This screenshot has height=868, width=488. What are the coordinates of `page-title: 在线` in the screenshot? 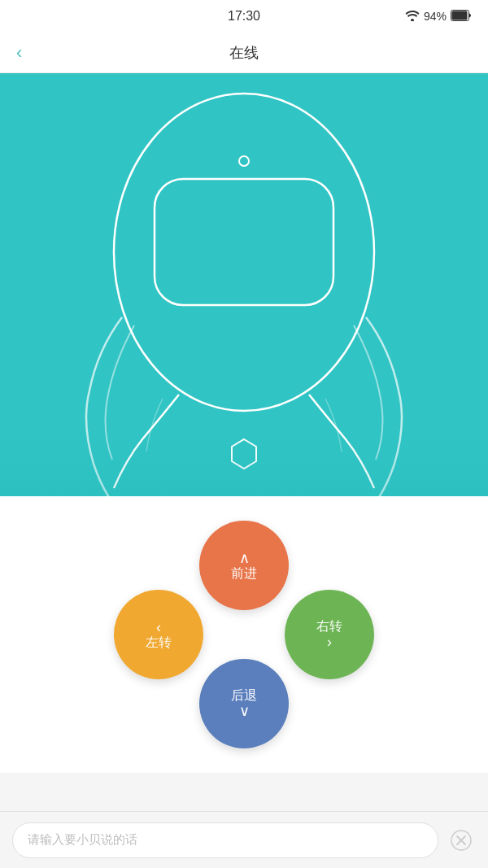 It's located at (244, 53).